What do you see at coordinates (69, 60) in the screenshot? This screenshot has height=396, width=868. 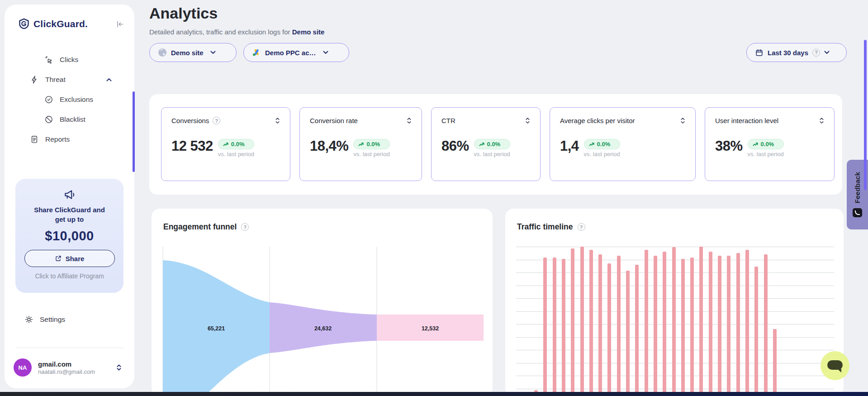 I see `sidebar-item-label: Clicks` at bounding box center [69, 60].